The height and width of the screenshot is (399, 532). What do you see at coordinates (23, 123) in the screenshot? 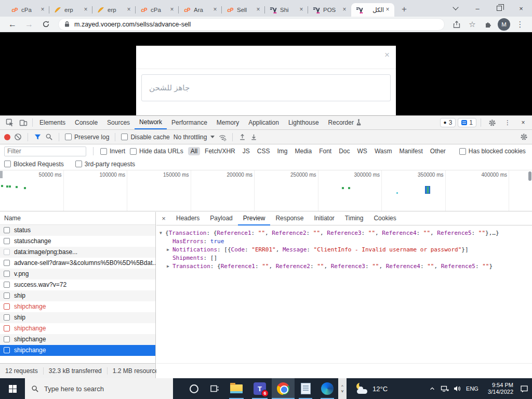
I see `device-toolbar-button` at bounding box center [23, 123].